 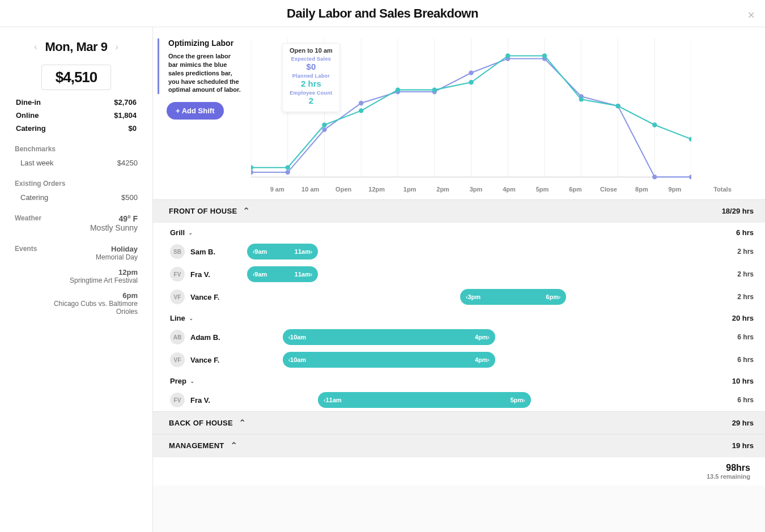 What do you see at coordinates (76, 149) in the screenshot?
I see `benchmarks-heading: Benchmarks` at bounding box center [76, 149].